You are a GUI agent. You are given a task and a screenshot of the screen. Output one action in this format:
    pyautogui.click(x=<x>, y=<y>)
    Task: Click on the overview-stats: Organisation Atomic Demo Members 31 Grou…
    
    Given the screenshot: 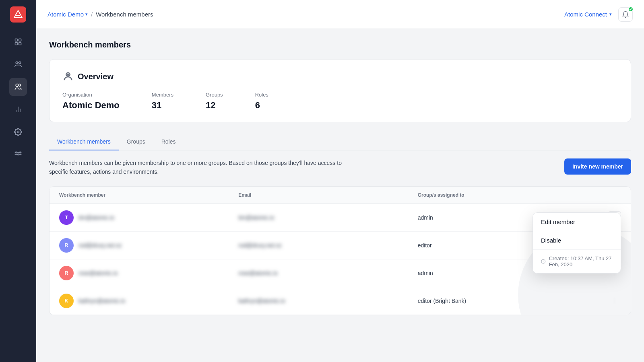 What is the action you would take?
    pyautogui.click(x=340, y=101)
    